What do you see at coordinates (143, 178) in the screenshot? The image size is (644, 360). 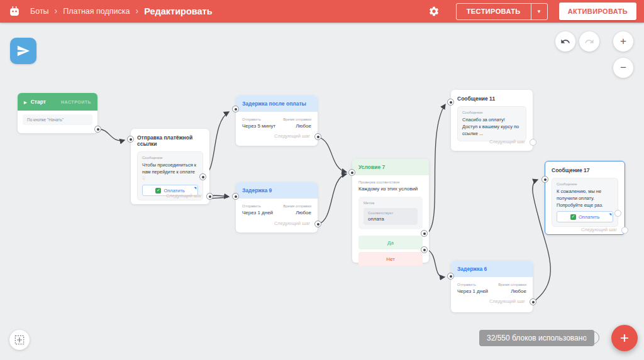 I see `point-down-icon: ☟` at bounding box center [143, 178].